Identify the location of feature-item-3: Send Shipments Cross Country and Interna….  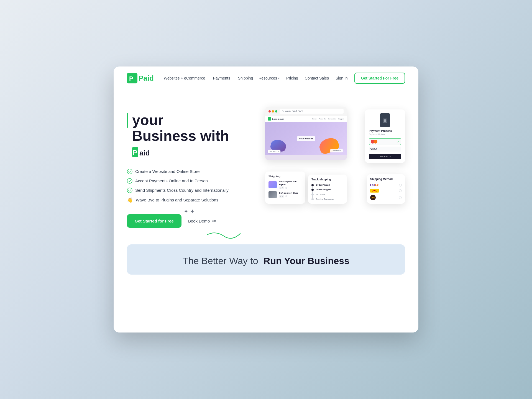
(191, 190).